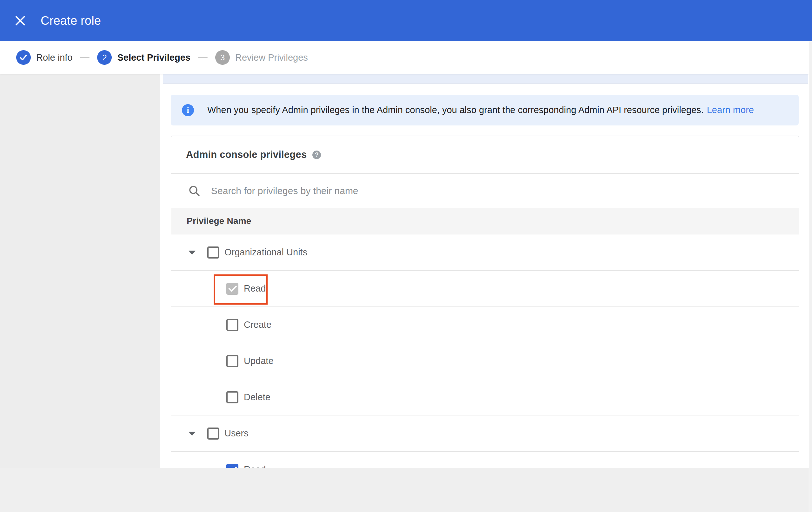 This screenshot has height=512, width=812. Describe the element at coordinates (20, 21) in the screenshot. I see `close-icon` at that location.